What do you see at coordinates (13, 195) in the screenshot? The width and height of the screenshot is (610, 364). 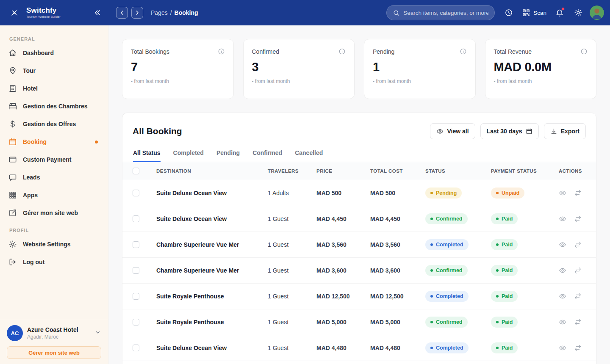 I see `grid-icon` at bounding box center [13, 195].